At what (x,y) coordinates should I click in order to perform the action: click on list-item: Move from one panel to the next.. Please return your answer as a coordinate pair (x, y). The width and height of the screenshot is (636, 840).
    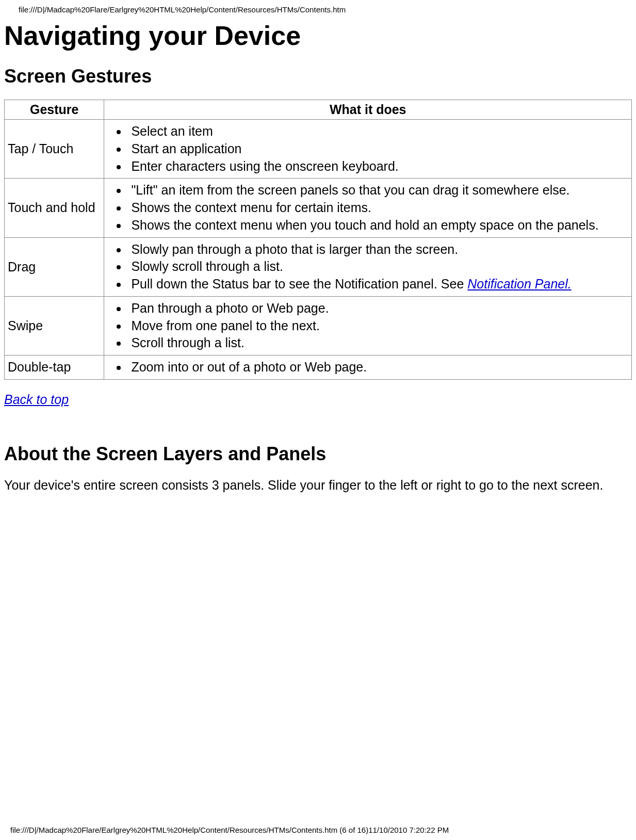
    Looking at the image, I should click on (378, 326).